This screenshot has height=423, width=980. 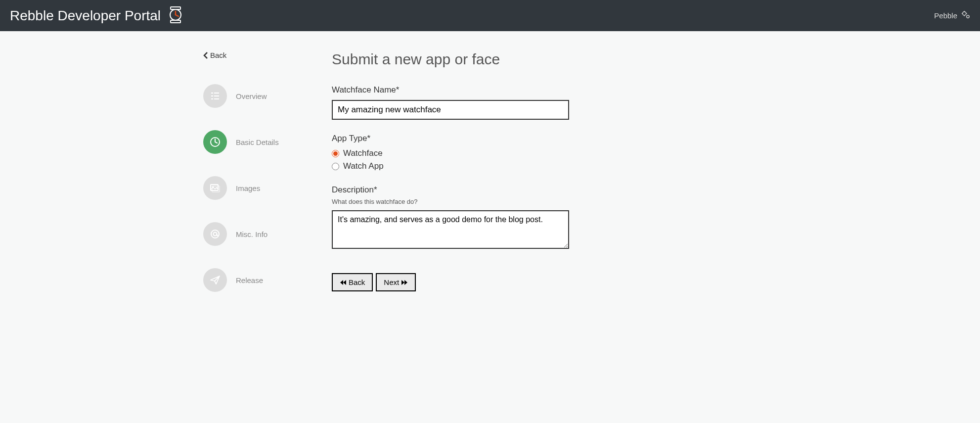 What do you see at coordinates (257, 142) in the screenshot?
I see `step-label: Basic Details` at bounding box center [257, 142].